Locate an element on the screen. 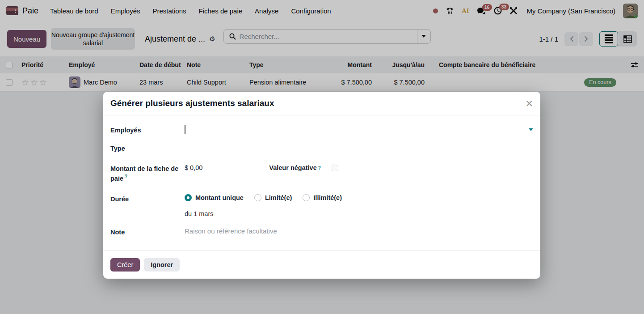 The image size is (644, 314). negative-value-group: Valeur négative? is located at coordinates (304, 168).